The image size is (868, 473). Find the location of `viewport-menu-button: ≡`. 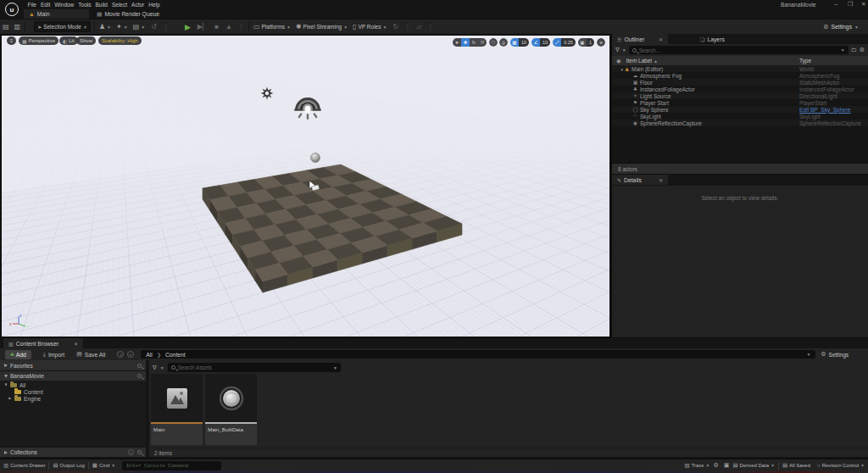

viewport-menu-button: ≡ is located at coordinates (12, 41).